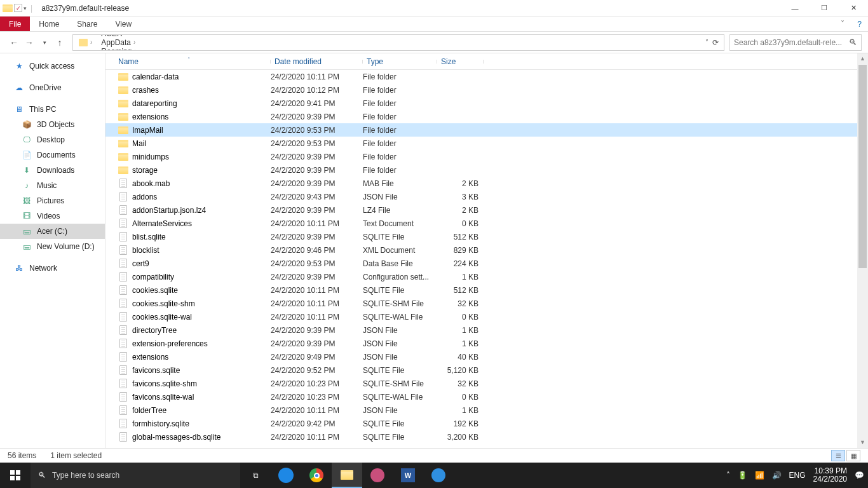  What do you see at coordinates (776, 475) in the screenshot?
I see `tray-volume-icon: 🔊` at bounding box center [776, 475].